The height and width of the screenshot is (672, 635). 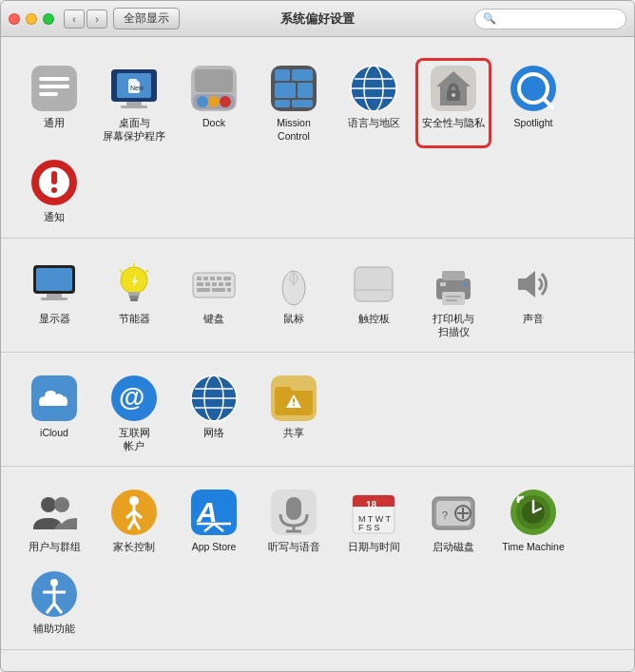 I want to click on energy-label: 节能器, so click(x=135, y=319).